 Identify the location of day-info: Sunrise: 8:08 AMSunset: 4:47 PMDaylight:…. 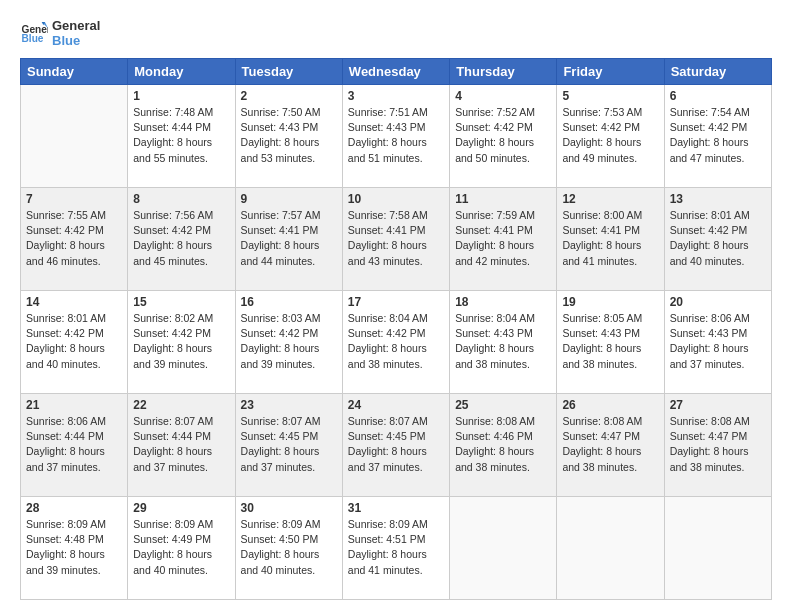
(718, 444).